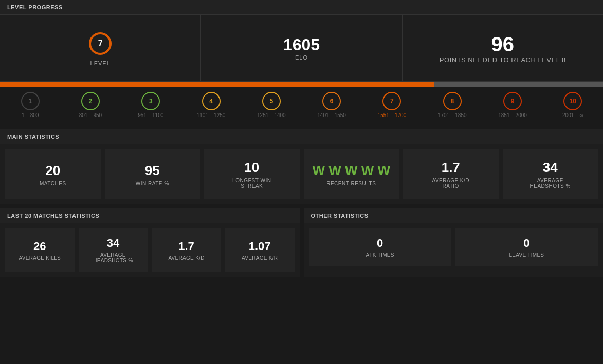  Describe the element at coordinates (101, 44) in the screenshot. I see `level-number: 7` at that location.